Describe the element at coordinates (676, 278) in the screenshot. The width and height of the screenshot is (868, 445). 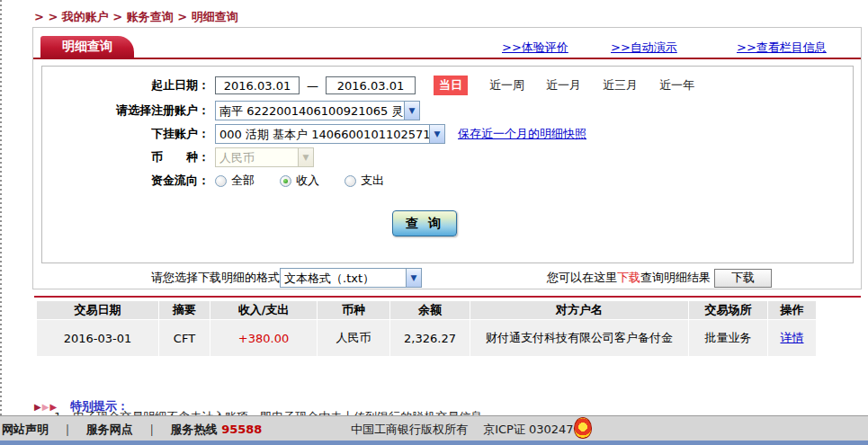
I see `download-hint-suffix: 查询明细结果` at that location.